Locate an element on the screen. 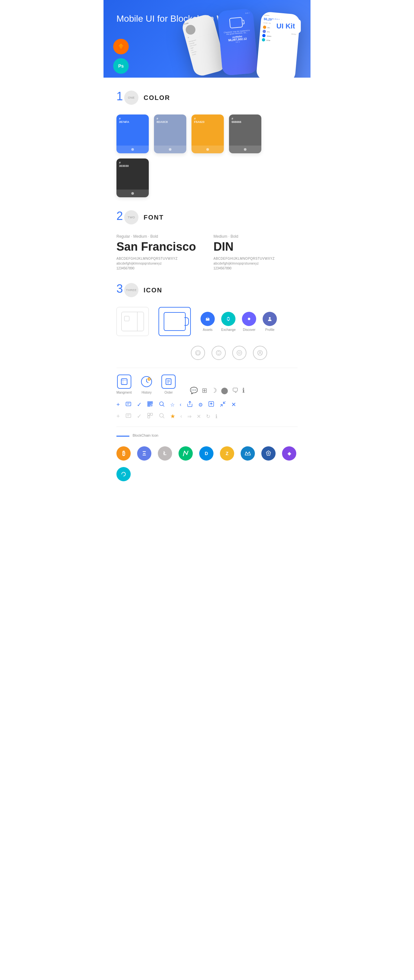 The height and width of the screenshot is (980, 414). swatch-orange: # F5A623 is located at coordinates (208, 134).